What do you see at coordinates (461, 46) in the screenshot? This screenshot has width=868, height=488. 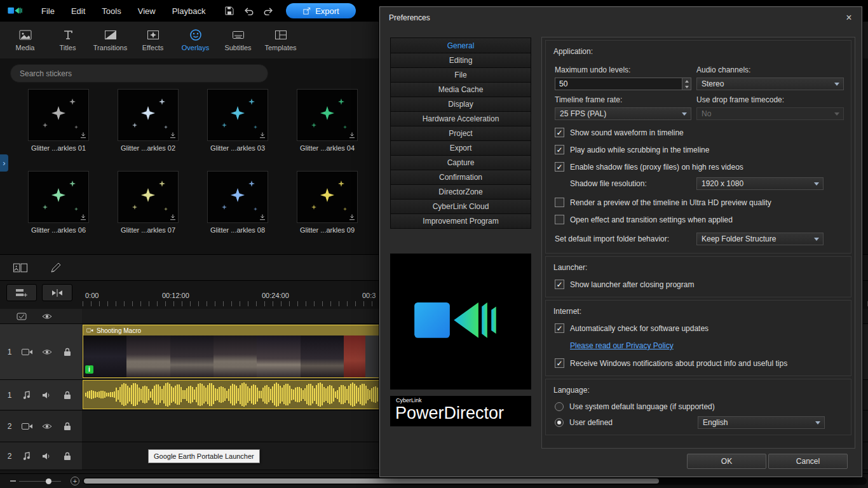 I see `nav-general: General` at bounding box center [461, 46].